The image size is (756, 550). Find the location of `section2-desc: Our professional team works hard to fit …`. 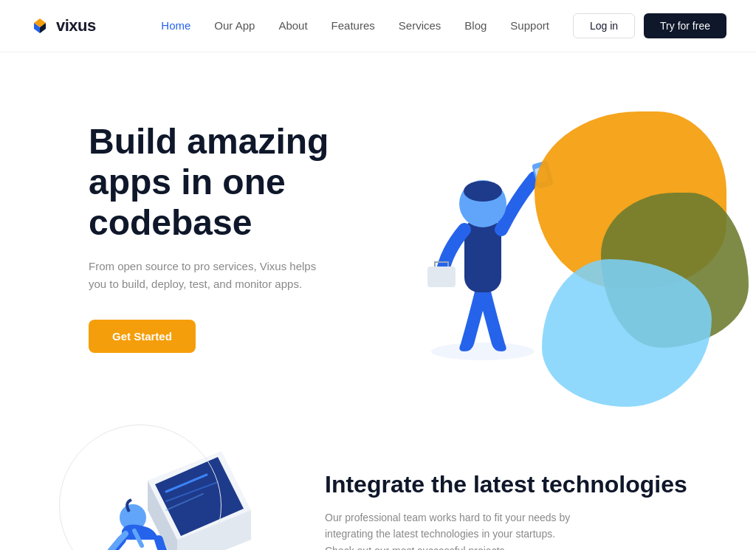

section2-desc: Our professional team works hard to fit … is located at coordinates (450, 530).